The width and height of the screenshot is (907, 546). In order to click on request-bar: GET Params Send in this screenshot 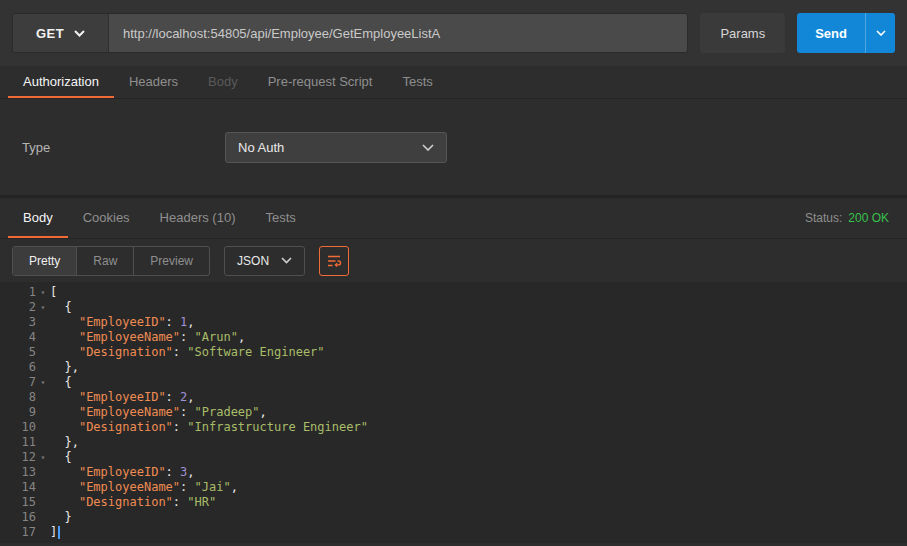, I will do `click(454, 33)`.